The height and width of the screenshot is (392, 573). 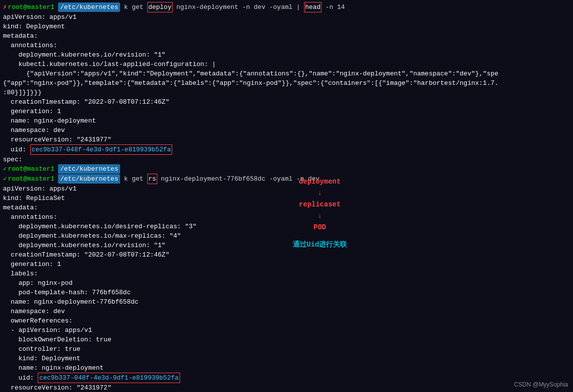 What do you see at coordinates (287, 302) in the screenshot?
I see `rs-output-13: name: nginx-deployment-776bf658dc` at bounding box center [287, 302].